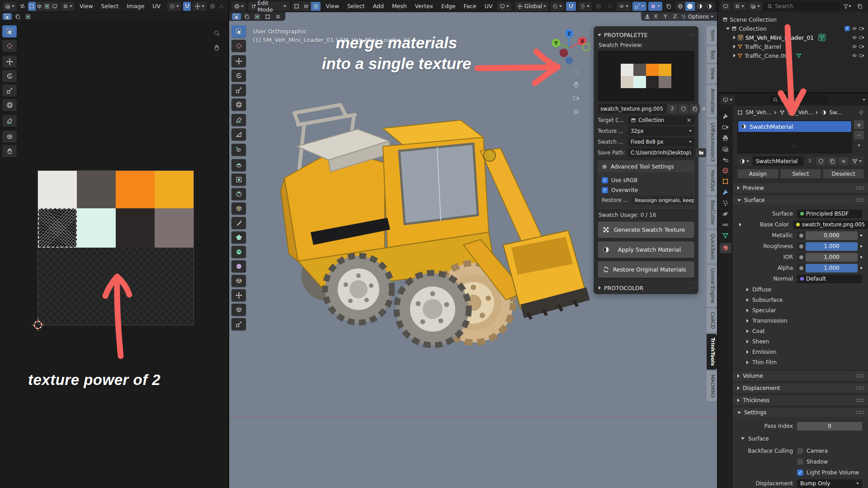 This screenshot has height=488, width=868. Describe the element at coordinates (236, 16) in the screenshot. I see `vp-toolsetting-box` at that location.